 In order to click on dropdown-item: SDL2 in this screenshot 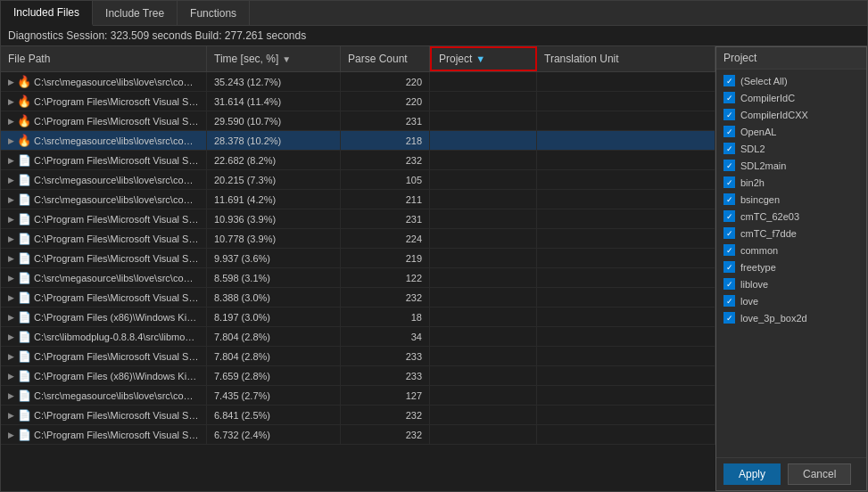, I will do `click(791, 148)`.